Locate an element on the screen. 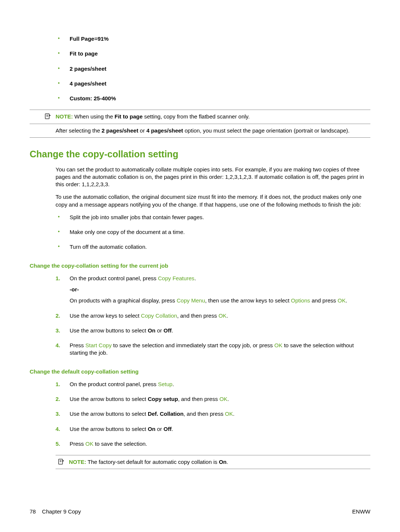 The width and height of the screenshot is (400, 532). list-item: Custom: 25-400% is located at coordinates (213, 98).